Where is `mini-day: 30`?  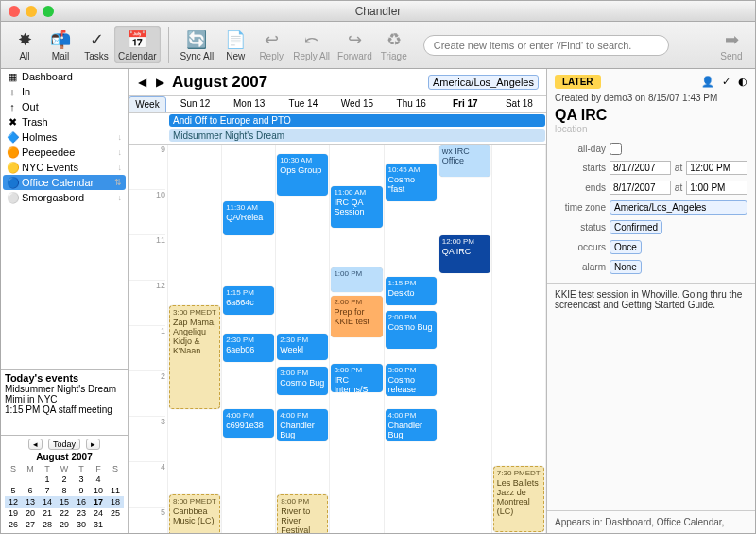 mini-day: 30 is located at coordinates (81, 525).